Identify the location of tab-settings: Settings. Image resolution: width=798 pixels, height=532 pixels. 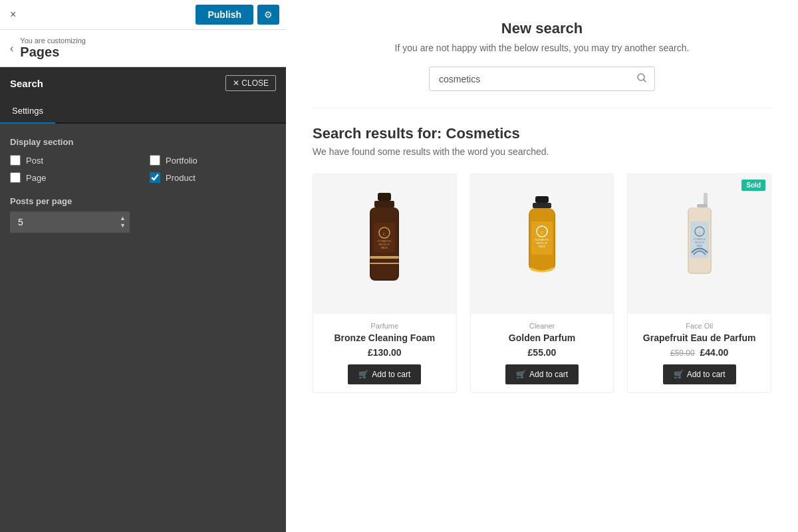
(28, 112).